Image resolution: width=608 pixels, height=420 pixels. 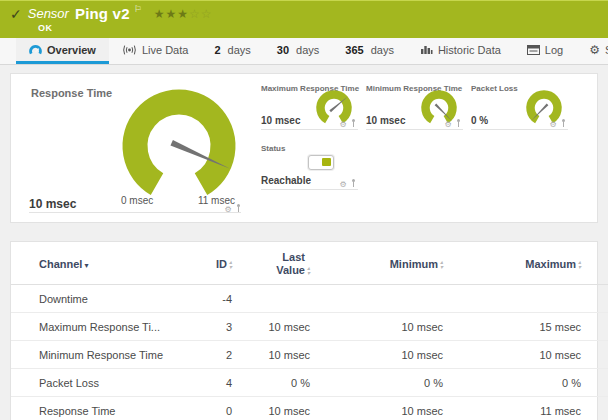 What do you see at coordinates (102, 299) in the screenshot?
I see `cell-channel: Downtime` at bounding box center [102, 299].